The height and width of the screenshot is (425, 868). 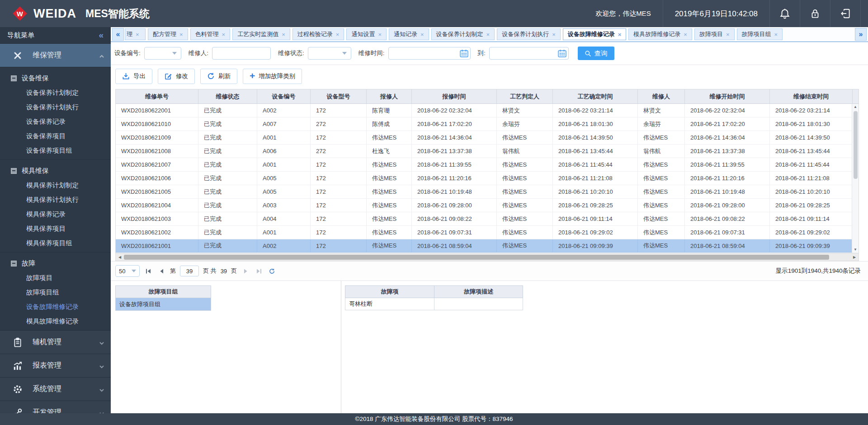 I want to click on sidebar-item-设备保养项目组: 设备保养项目组, so click(x=55, y=150).